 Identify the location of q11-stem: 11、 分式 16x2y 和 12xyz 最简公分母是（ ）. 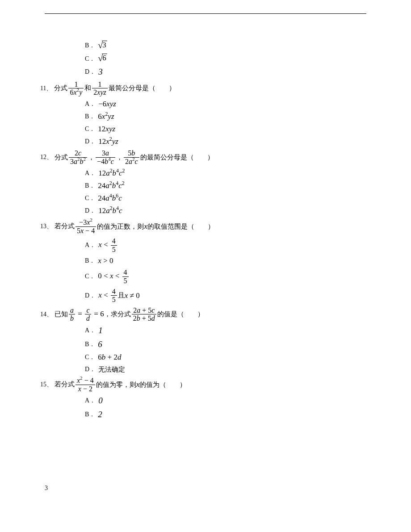
(203, 88).